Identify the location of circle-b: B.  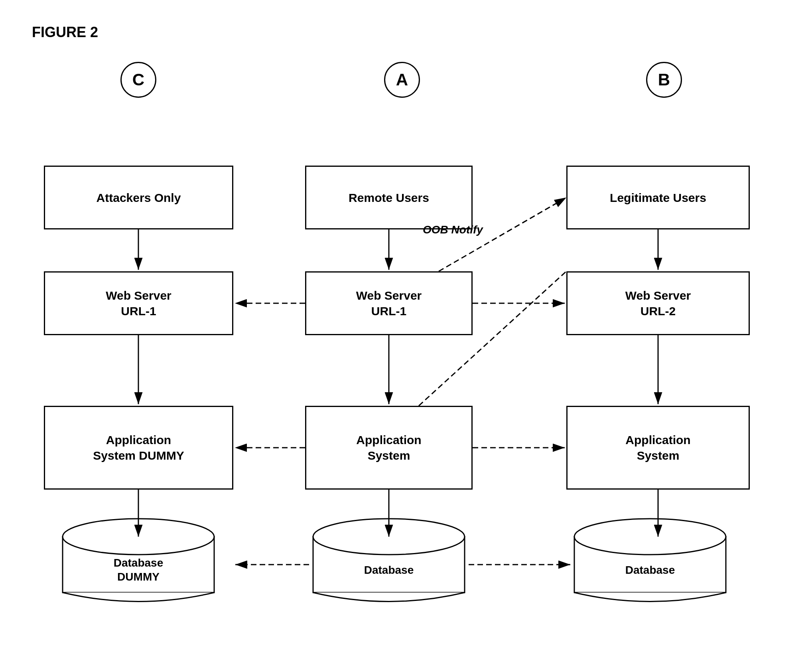
(664, 80).